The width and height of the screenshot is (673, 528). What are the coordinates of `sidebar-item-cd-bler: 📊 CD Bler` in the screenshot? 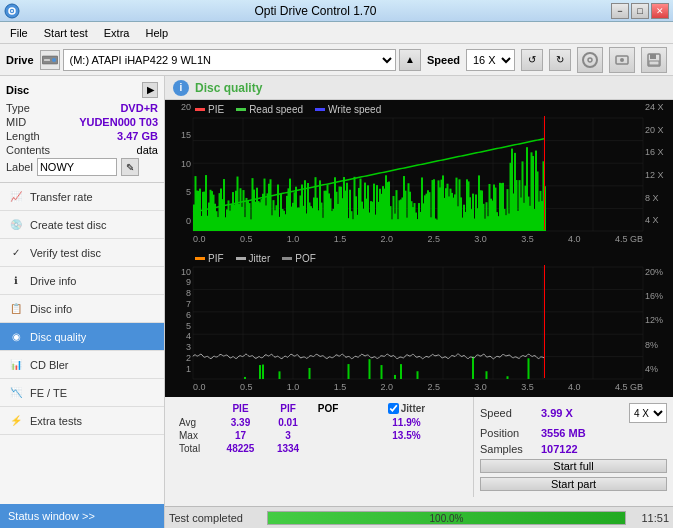 It's located at (82, 365).